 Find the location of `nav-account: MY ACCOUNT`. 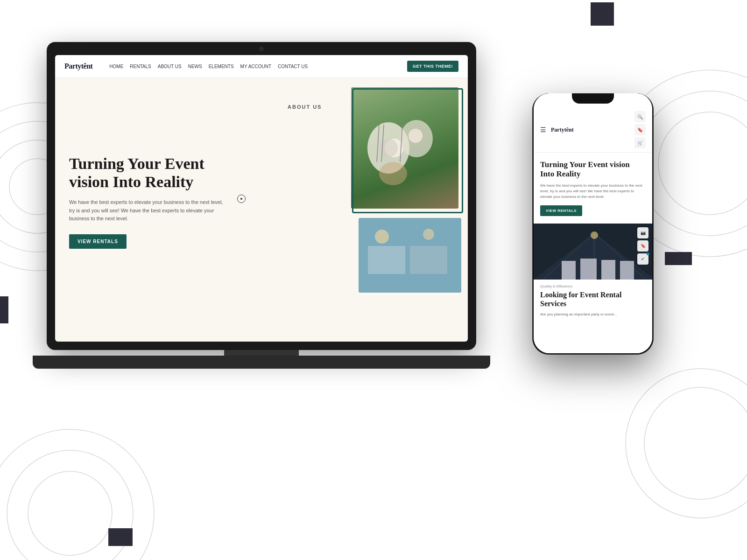

nav-account: MY ACCOUNT is located at coordinates (256, 66).